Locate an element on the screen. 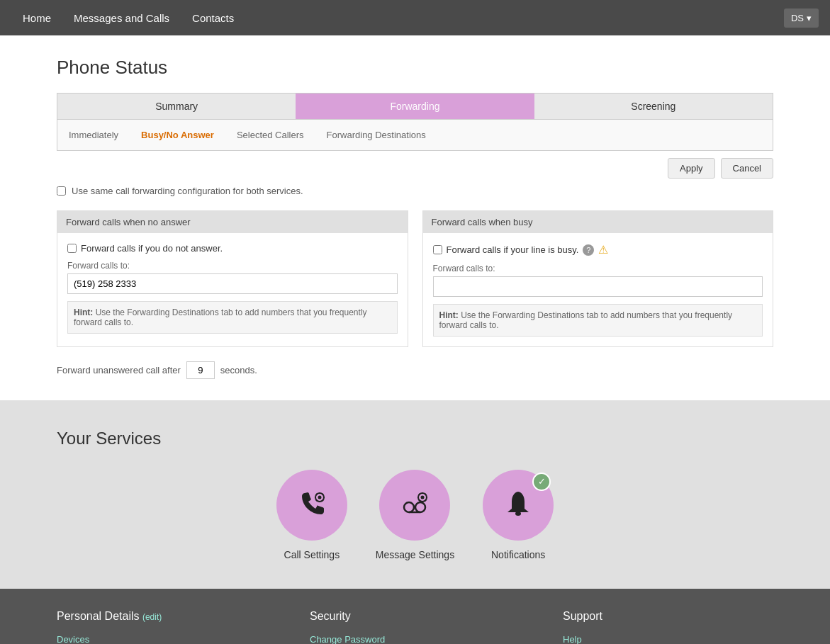 The width and height of the screenshot is (830, 644). footer-personal-details: Personal Details (edit) Devices is located at coordinates (162, 627).